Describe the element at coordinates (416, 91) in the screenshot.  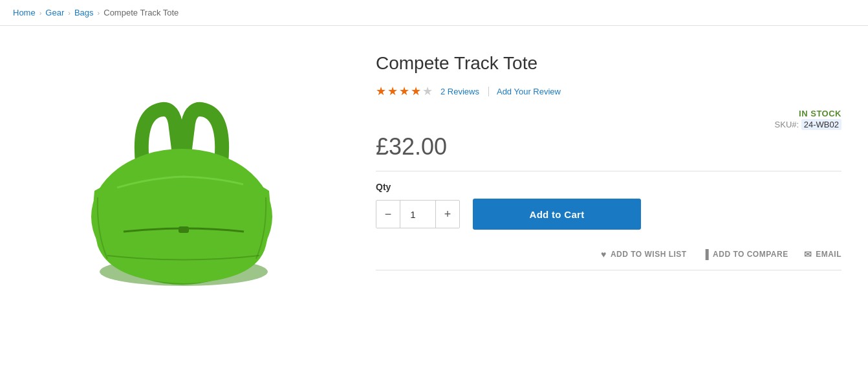
I see `star-4: ★` at that location.